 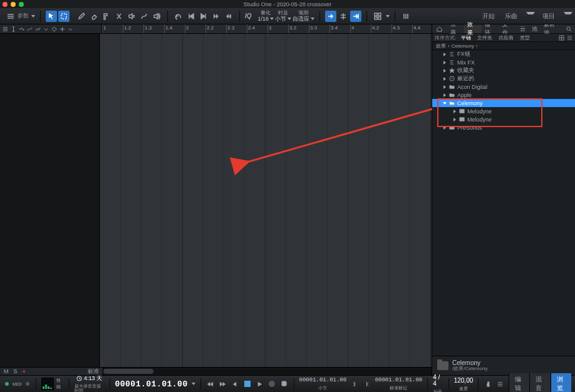 I want to click on loop-end-time: 00001.01.01.00, so click(x=399, y=381).